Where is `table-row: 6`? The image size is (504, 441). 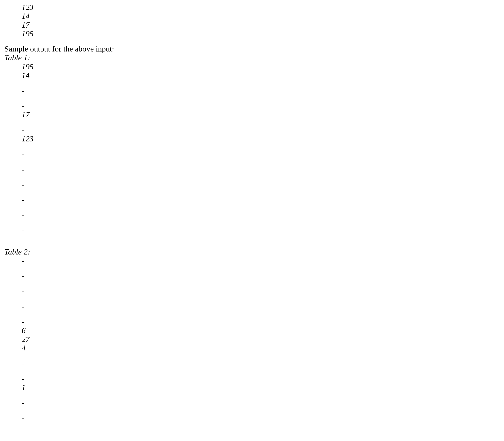
table-row: 6 is located at coordinates (261, 331).